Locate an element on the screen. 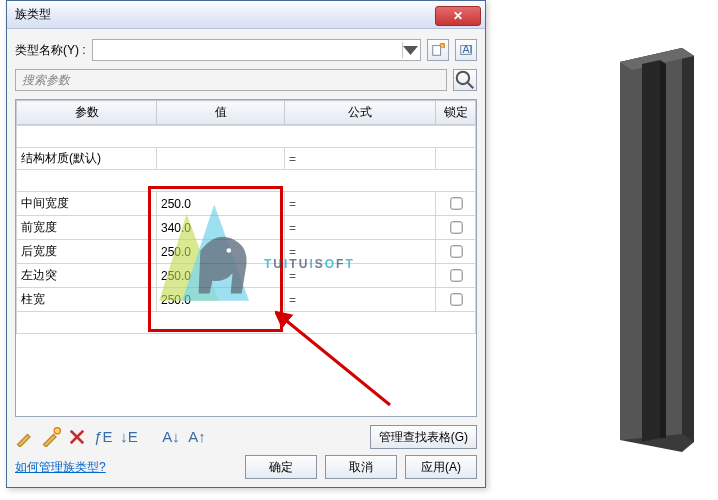 Image resolution: width=718 pixels, height=500 pixels. rename-type-button: AI is located at coordinates (466, 50).